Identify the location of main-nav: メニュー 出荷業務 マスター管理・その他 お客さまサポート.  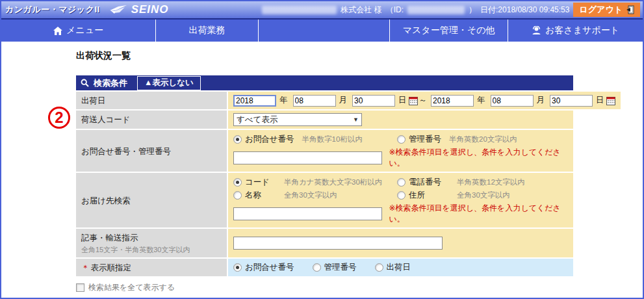
(322, 30).